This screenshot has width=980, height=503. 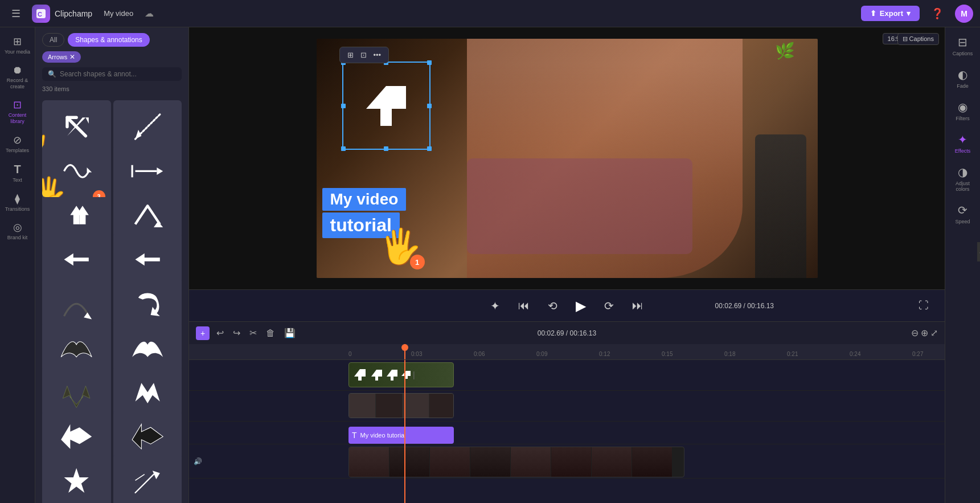 What do you see at coordinates (963, 179) in the screenshot?
I see `right-panel-adjust-colors: ◑ Adjustcolors` at bounding box center [963, 179].